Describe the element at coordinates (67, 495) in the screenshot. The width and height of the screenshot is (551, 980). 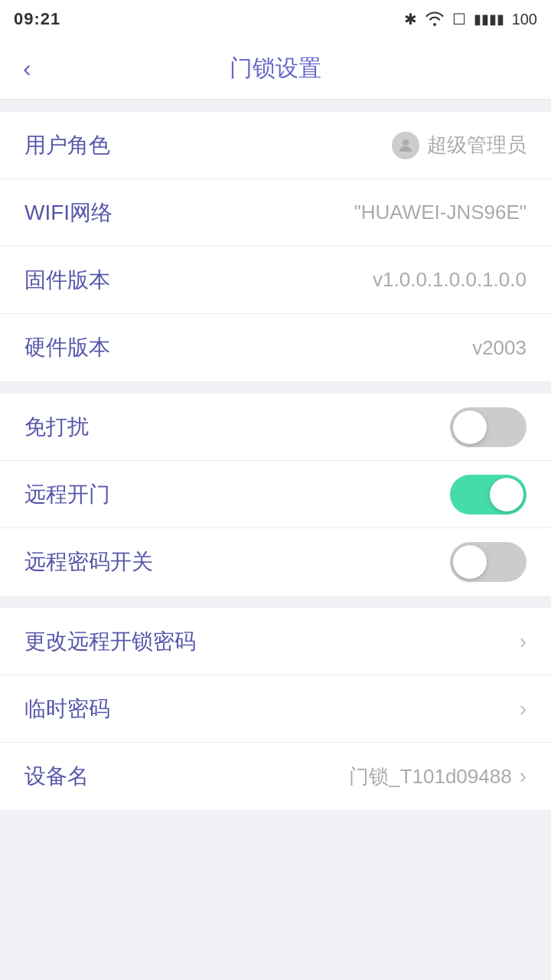
I see `remote-open-label: 远程开门` at that location.